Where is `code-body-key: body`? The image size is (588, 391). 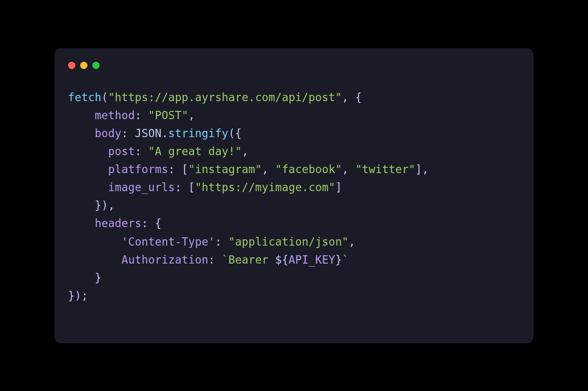
code-body-key: body is located at coordinates (108, 133).